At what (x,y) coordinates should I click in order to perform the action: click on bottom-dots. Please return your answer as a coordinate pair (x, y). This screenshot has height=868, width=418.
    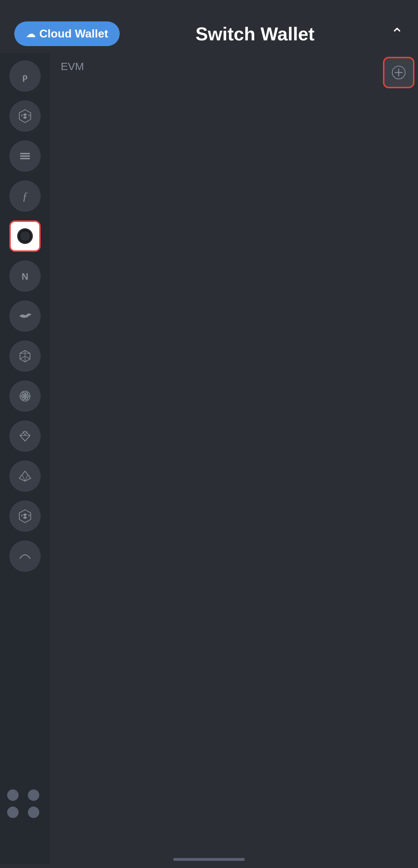
    Looking at the image, I should click on (25, 804).